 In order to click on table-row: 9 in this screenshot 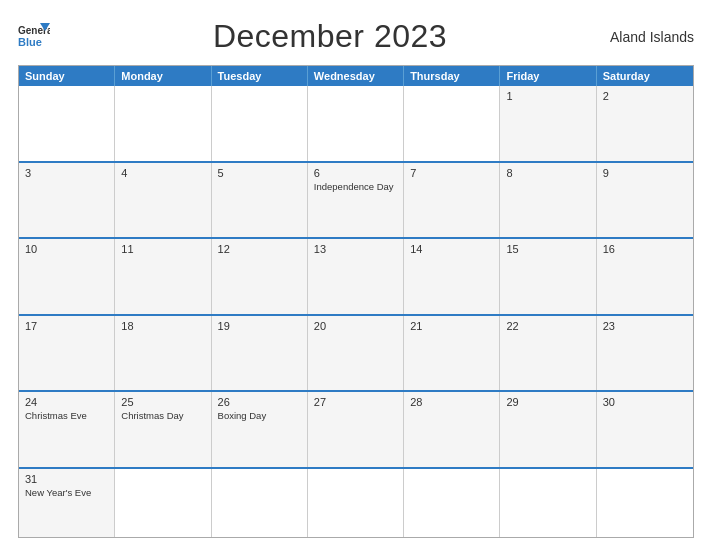, I will do `click(645, 200)`.